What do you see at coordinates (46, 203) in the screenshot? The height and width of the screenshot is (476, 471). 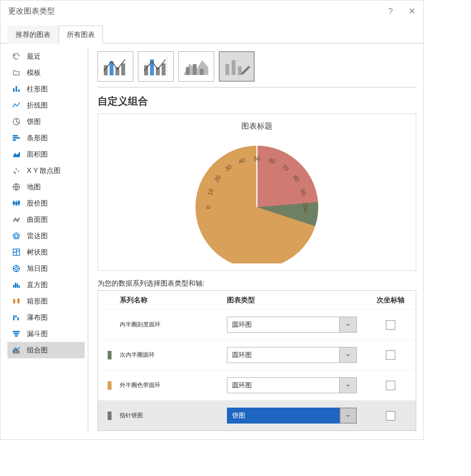 I see `sidebar-item-stock: 股价图` at bounding box center [46, 203].